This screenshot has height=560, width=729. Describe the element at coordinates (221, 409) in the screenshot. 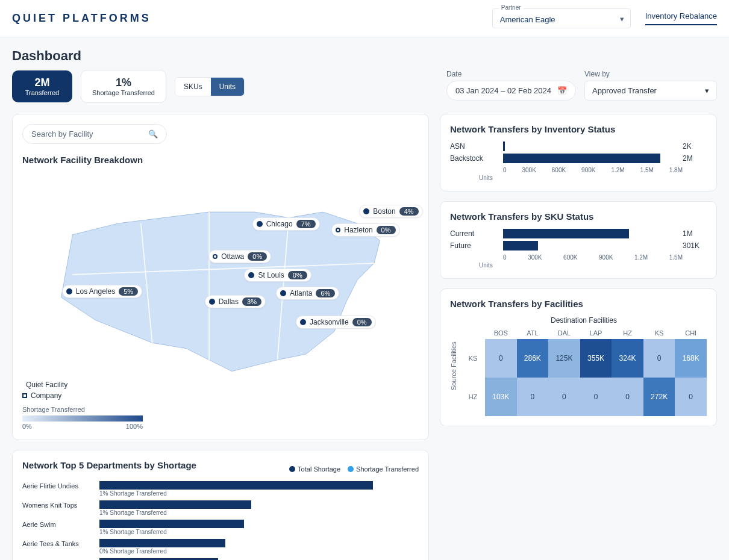

I see `gradient-label: Shortage Transferred` at that location.